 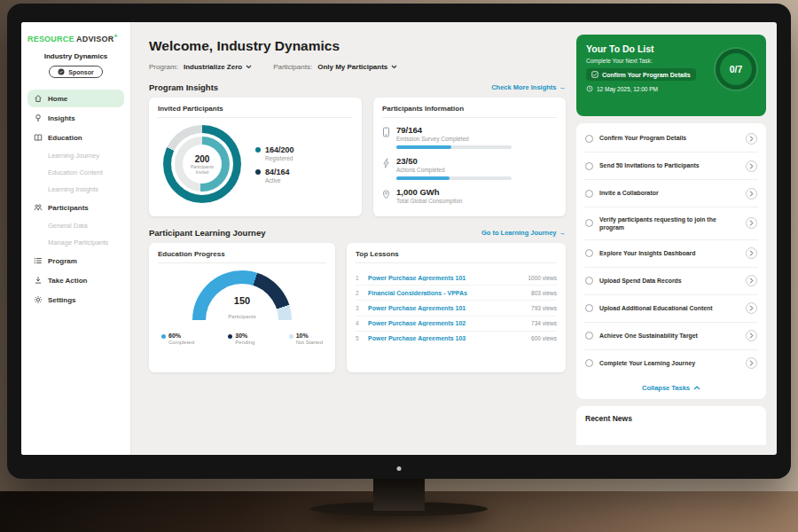 What do you see at coordinates (523, 232) in the screenshot?
I see `go-to-learning-journey-link: Go to Learning Journey →` at bounding box center [523, 232].